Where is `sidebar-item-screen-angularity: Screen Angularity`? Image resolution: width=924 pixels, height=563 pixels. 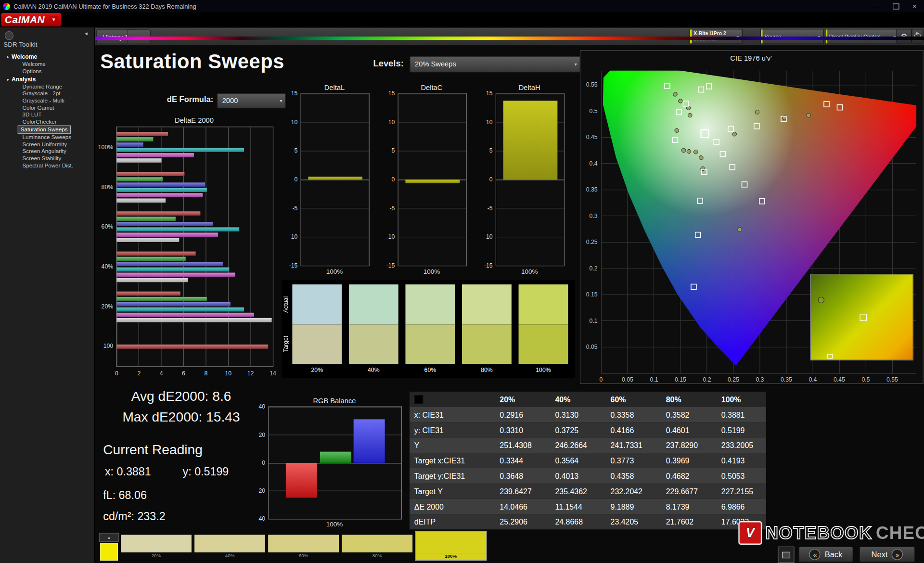 sidebar-item-screen-angularity: Screen Angularity is located at coordinates (44, 151).